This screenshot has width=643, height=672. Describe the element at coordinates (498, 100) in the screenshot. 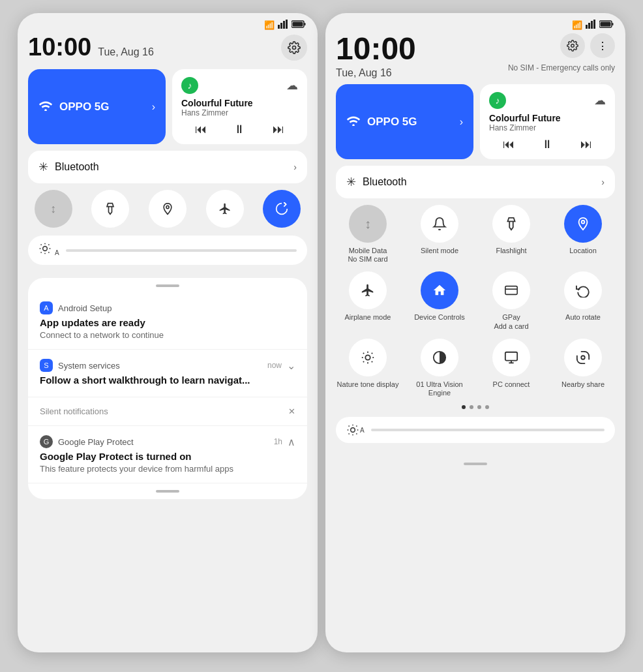

I see `spotify-icon-2: ♪` at that location.